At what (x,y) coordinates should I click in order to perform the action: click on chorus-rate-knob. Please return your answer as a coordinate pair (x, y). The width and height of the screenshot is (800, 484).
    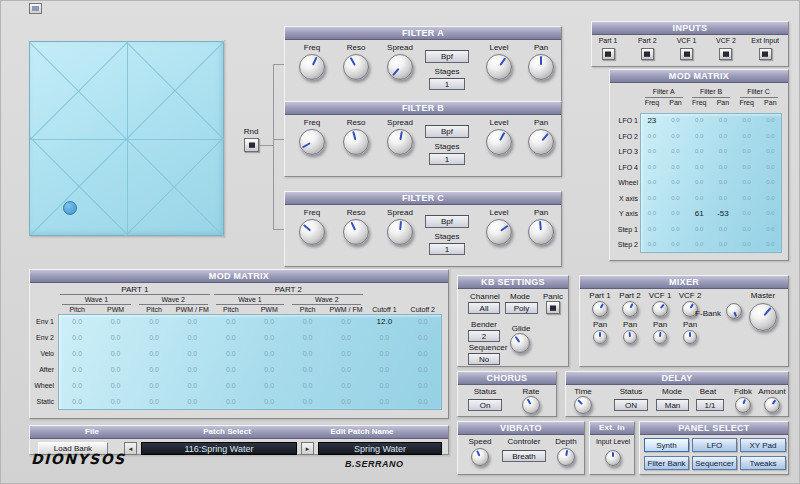
    Looking at the image, I should click on (531, 405).